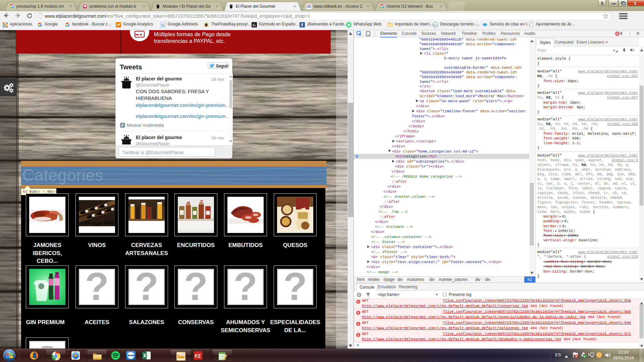 This screenshot has height=362, width=644. I want to click on svg-text: FZ, so click(198, 356).